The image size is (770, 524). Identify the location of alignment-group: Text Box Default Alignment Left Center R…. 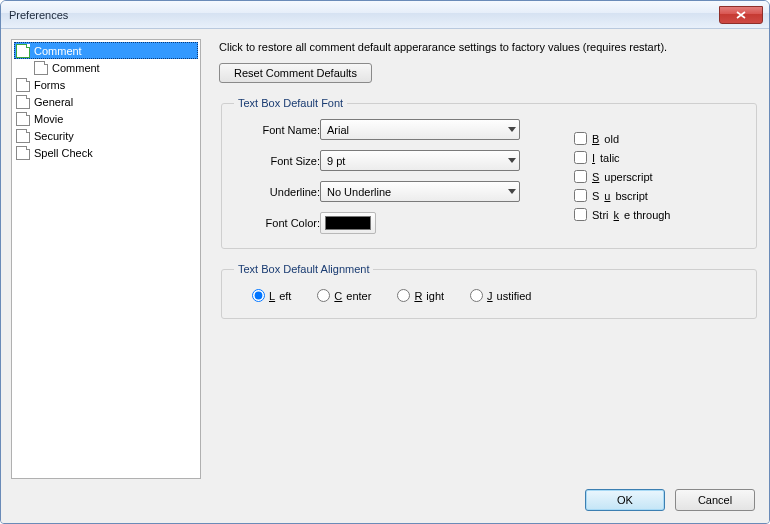
(489, 291).